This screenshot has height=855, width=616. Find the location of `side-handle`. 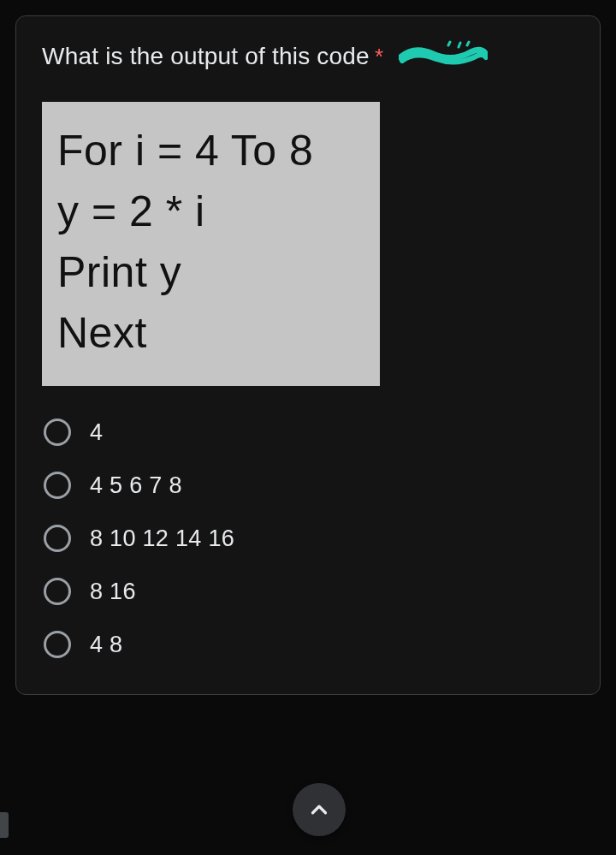

side-handle is located at coordinates (4, 825).